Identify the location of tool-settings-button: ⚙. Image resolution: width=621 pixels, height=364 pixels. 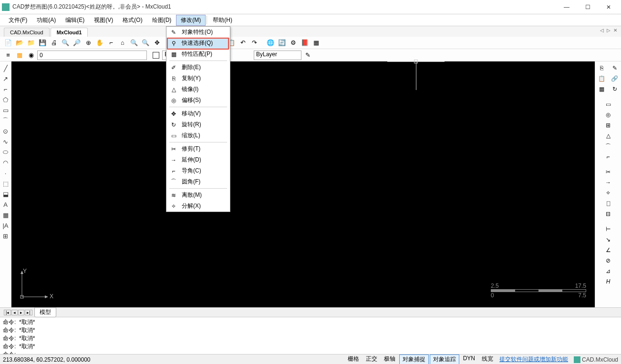
(293, 43).